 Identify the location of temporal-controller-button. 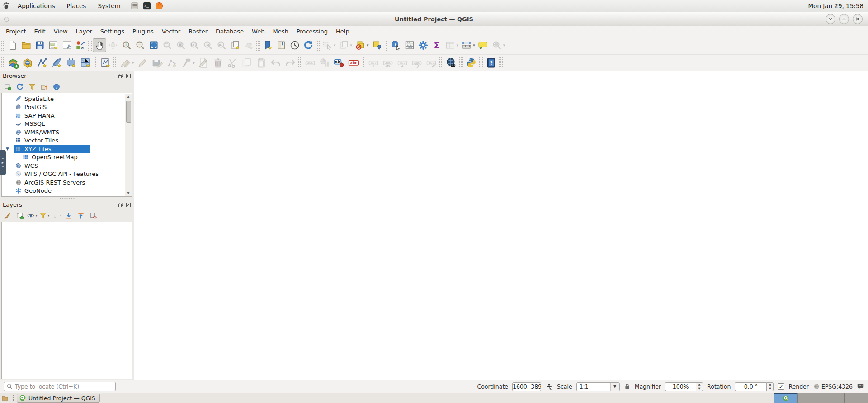
(295, 45).